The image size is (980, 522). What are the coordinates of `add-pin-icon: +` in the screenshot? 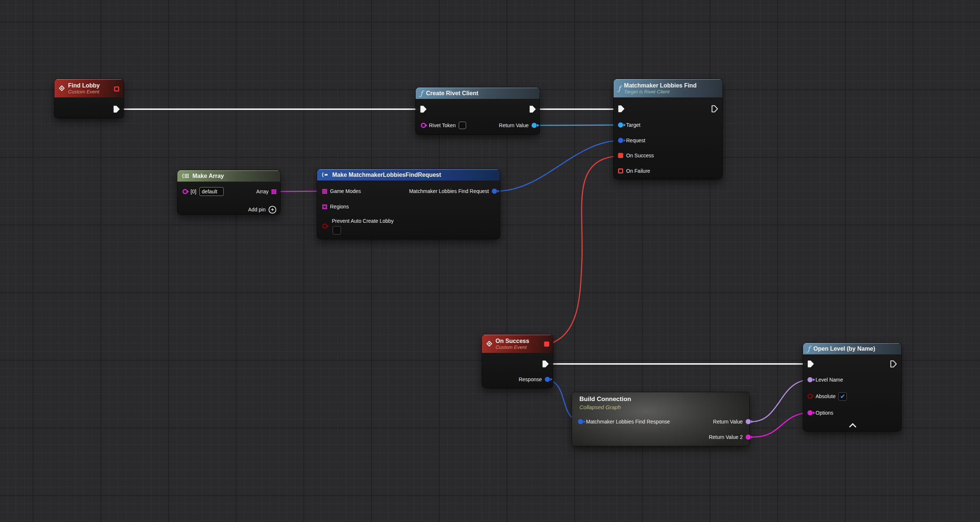 It's located at (272, 210).